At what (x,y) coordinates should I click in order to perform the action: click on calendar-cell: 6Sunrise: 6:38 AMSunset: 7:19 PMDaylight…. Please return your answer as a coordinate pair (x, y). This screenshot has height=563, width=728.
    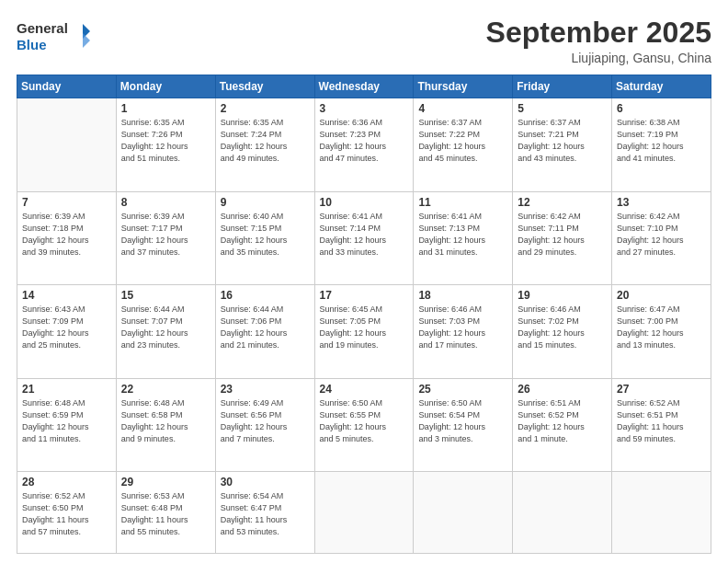
    Looking at the image, I should click on (662, 145).